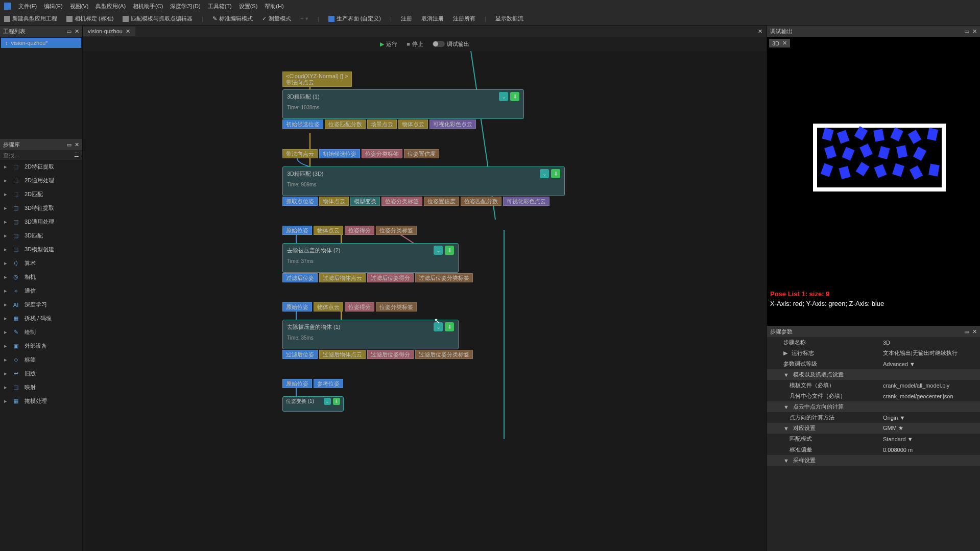 Image resolution: width=980 pixels, height=551 pixels. Describe the element at coordinates (80, 6) in the screenshot. I see `menu-view: 视图(V)` at that location.